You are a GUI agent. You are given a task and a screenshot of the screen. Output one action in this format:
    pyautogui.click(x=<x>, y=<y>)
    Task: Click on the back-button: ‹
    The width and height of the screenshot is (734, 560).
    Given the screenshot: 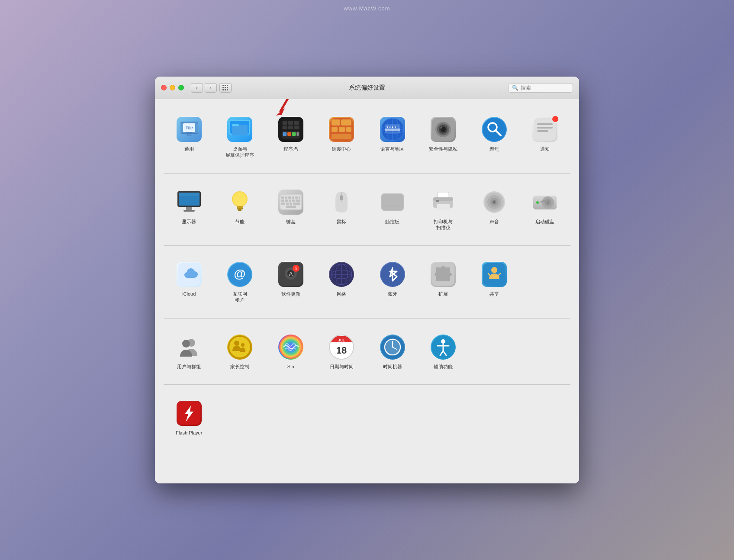 What is the action you would take?
    pyautogui.click(x=197, y=88)
    